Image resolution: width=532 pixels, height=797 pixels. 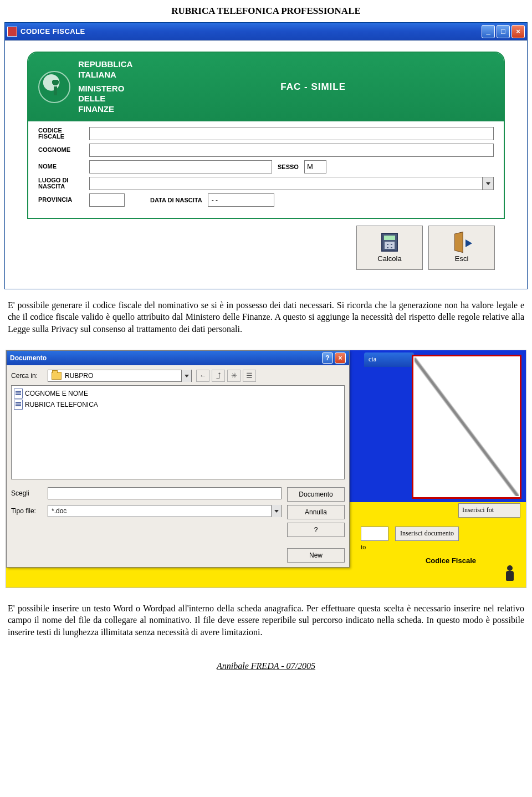 What do you see at coordinates (288, 167) in the screenshot?
I see `sesso-label: SESSO` at bounding box center [288, 167].